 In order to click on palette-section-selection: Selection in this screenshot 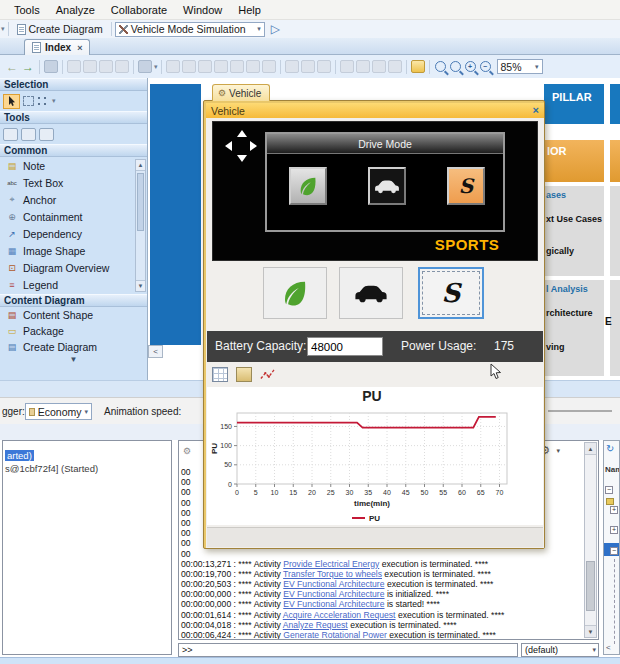, I will do `click(74, 84)`.